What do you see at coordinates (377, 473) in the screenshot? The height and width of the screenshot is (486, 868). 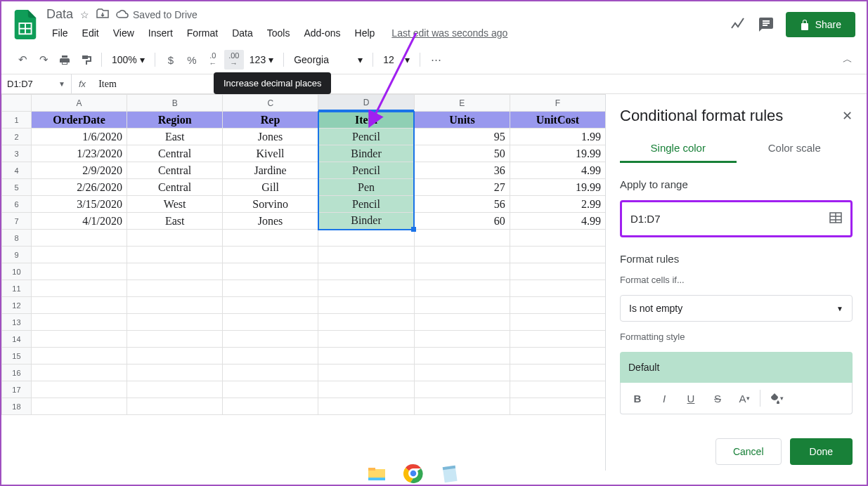 I see `file-explorer-icon` at bounding box center [377, 473].